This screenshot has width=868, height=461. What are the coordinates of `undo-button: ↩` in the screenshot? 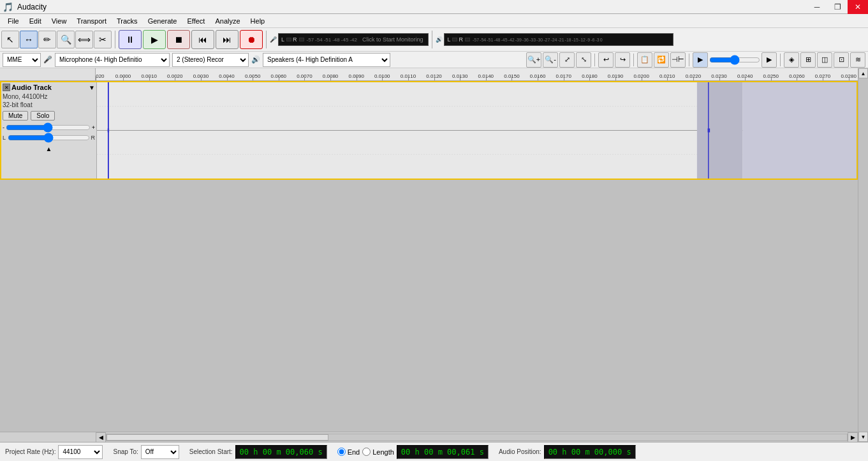 It's located at (606, 60).